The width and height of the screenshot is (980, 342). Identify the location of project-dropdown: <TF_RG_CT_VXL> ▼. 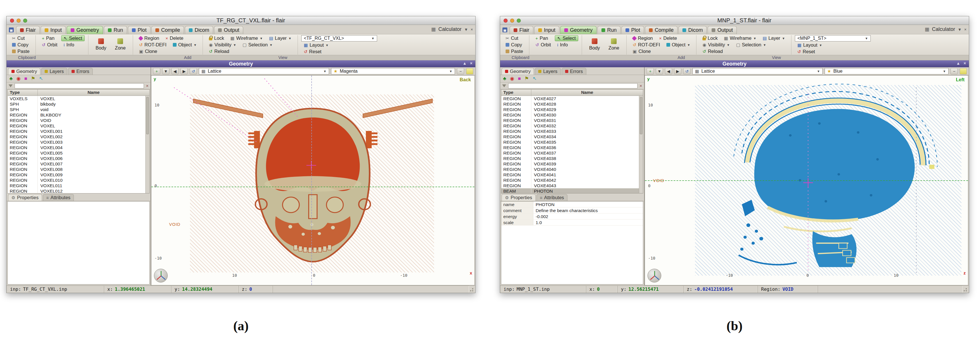
(339, 38).